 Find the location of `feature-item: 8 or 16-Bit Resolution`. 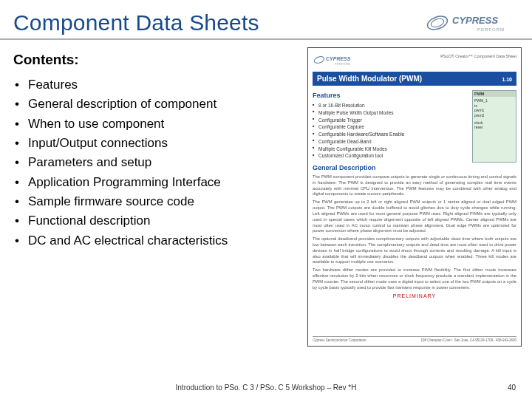

feature-item: 8 or 16-Bit Resolution is located at coordinates (390, 106).